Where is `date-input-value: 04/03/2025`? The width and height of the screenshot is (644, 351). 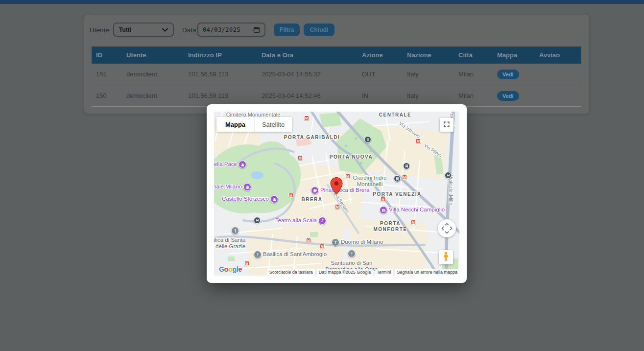
date-input-value: 04/03/2025 is located at coordinates (221, 30).